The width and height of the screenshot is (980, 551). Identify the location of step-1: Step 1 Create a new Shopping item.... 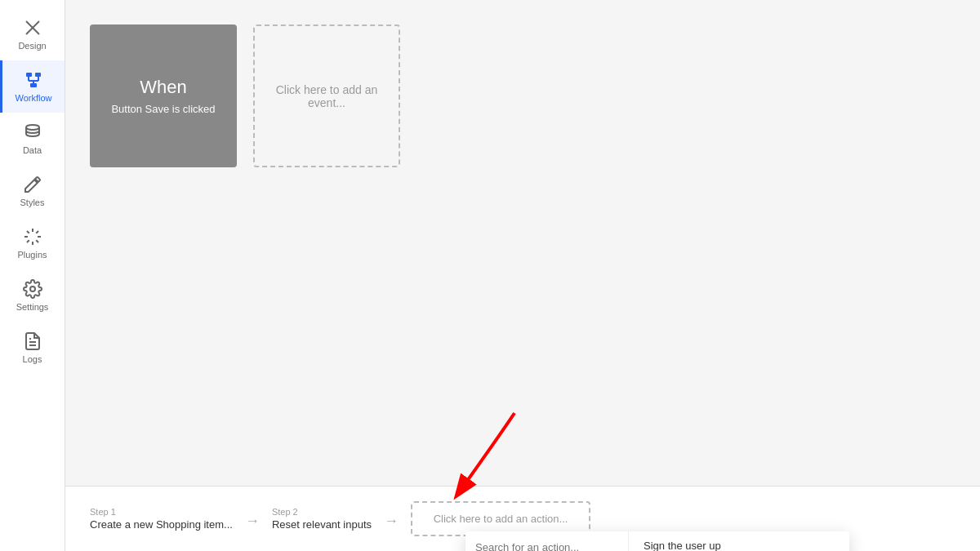
(162, 519).